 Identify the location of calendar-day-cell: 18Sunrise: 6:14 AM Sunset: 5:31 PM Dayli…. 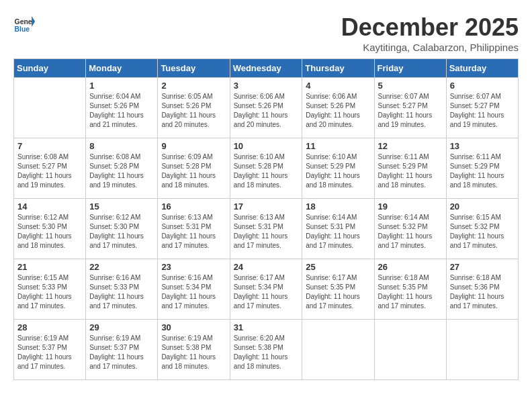
(339, 229).